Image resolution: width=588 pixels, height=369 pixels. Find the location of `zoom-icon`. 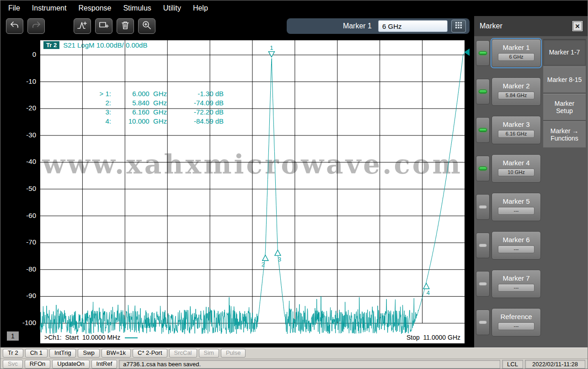

zoom-icon is located at coordinates (147, 26).